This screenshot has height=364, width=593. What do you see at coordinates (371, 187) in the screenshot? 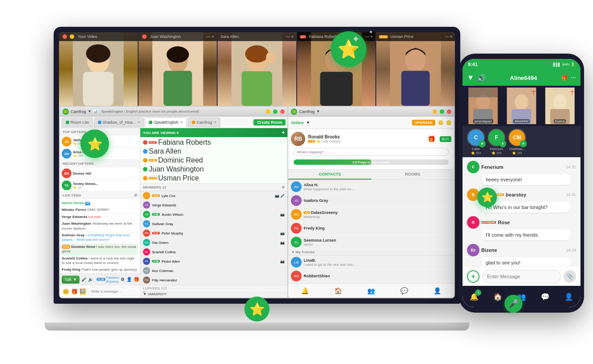
I see `contact-alisa: AH Alisa H. What happened in the past sh…` at bounding box center [371, 187].